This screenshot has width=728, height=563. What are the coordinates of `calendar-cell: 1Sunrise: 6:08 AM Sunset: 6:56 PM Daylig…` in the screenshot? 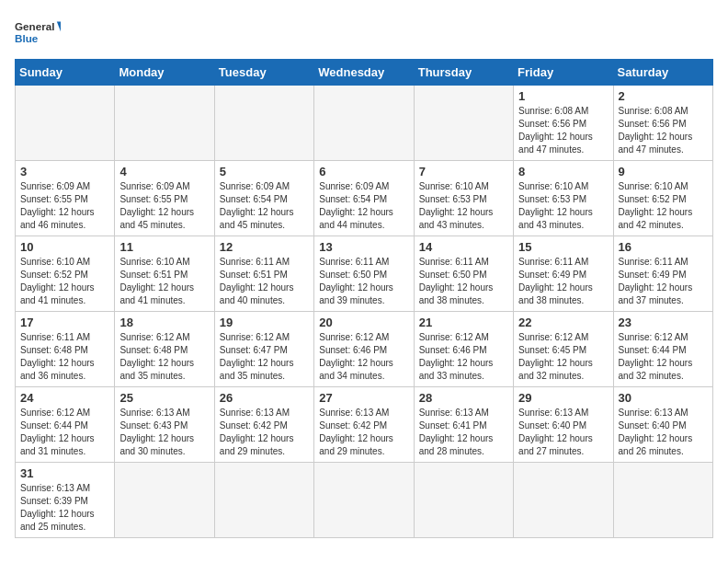 It's located at (563, 123).